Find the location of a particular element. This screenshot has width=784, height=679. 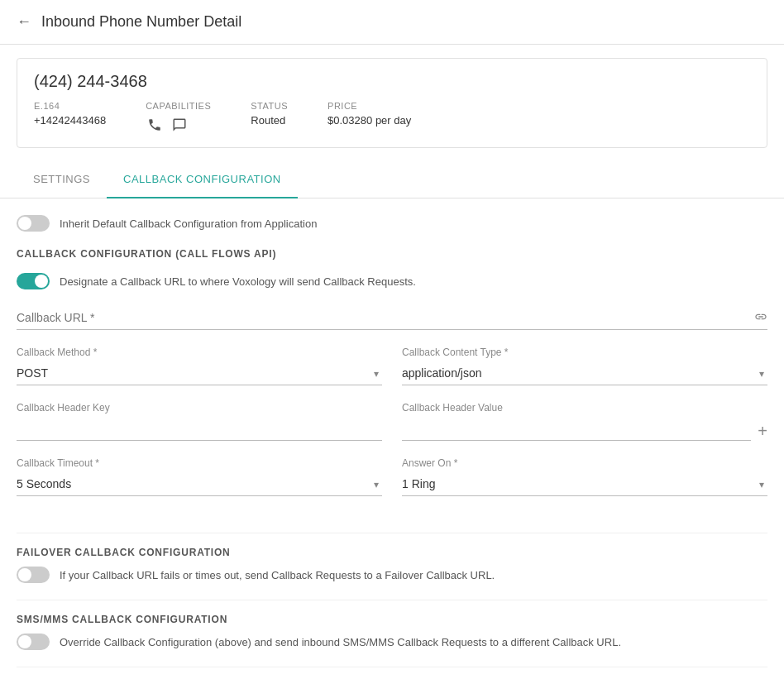

header-bar: ← Inbound Phone Number Detail is located at coordinates (392, 22).